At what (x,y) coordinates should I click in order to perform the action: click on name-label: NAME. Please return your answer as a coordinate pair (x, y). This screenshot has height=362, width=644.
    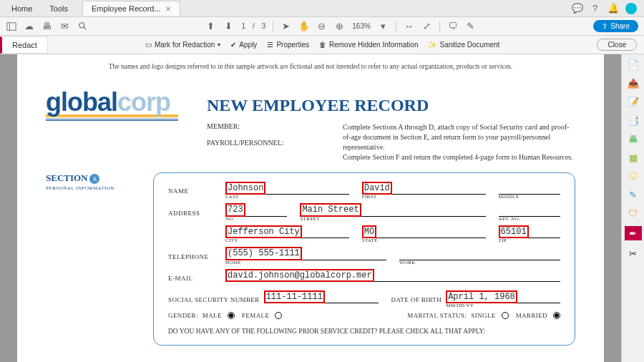
    Looking at the image, I should click on (197, 191).